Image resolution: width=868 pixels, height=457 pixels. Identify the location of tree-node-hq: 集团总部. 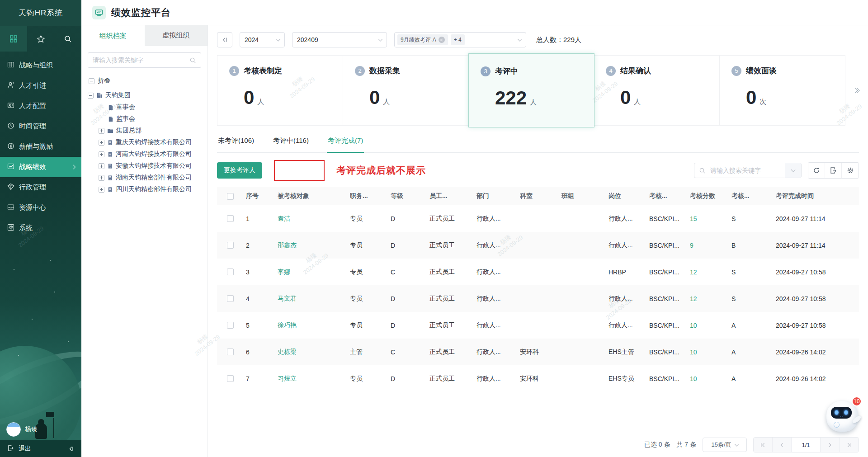
(143, 131).